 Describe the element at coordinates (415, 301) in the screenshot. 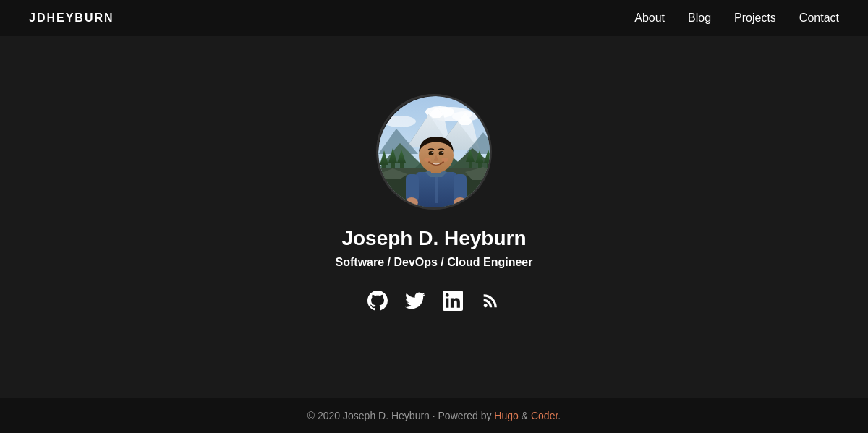

I see `twitter-link` at that location.